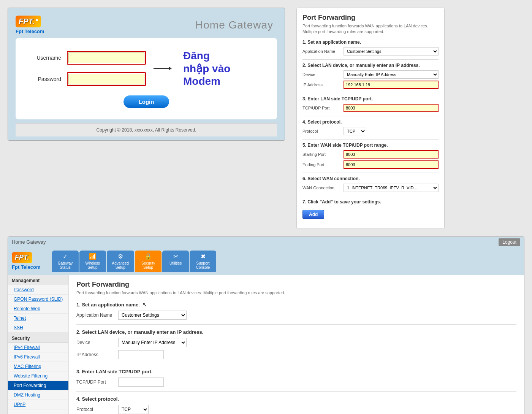 The image size is (532, 414). What do you see at coordinates (370, 127) in the screenshot?
I see `pf-section-4: 4. Select protocol. Protocol TCP` at bounding box center [370, 127].